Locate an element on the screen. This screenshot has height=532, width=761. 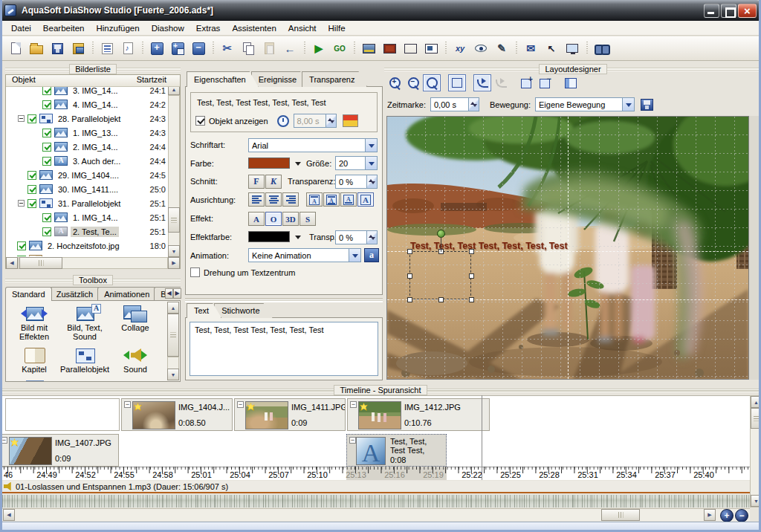
close-button is located at coordinates (748, 10).